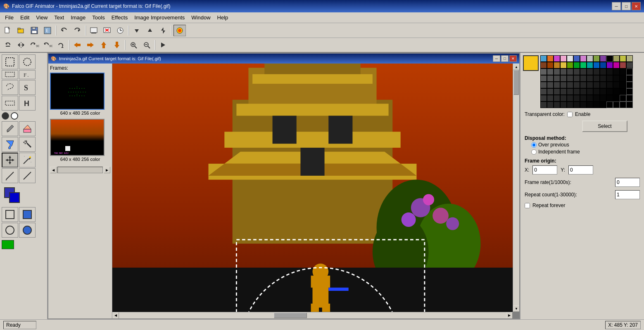 This screenshot has height=330, width=644. I want to click on frame-item-1: ...:..............:... 640 x 480 256 col…, so click(80, 94).